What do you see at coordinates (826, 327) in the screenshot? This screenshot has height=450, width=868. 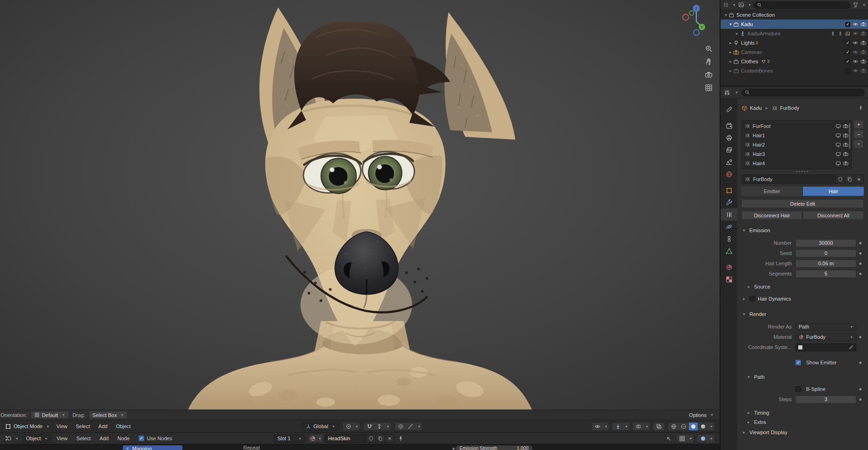 I see `render-as-dropdown: Path▼` at bounding box center [826, 327].